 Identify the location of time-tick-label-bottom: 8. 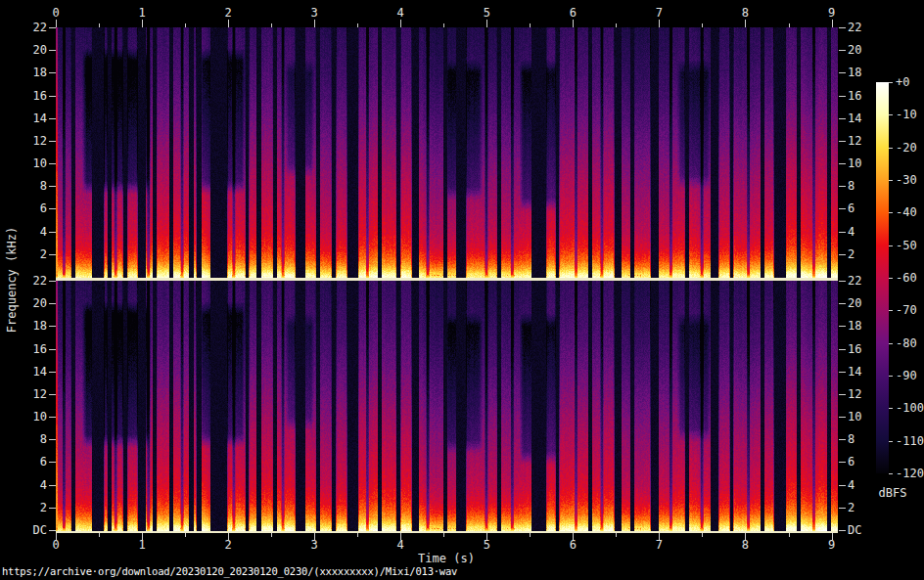
(746, 545).